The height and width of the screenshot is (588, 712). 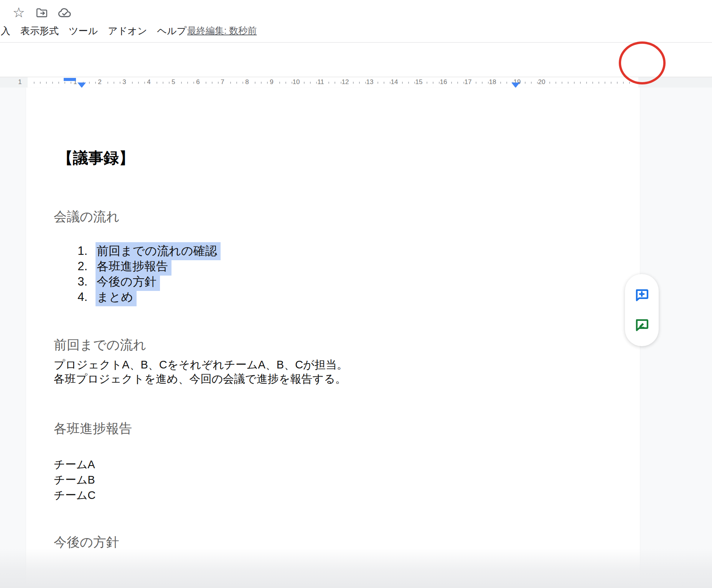 What do you see at coordinates (71, 282) in the screenshot?
I see `list-item-number: 3.` at bounding box center [71, 282].